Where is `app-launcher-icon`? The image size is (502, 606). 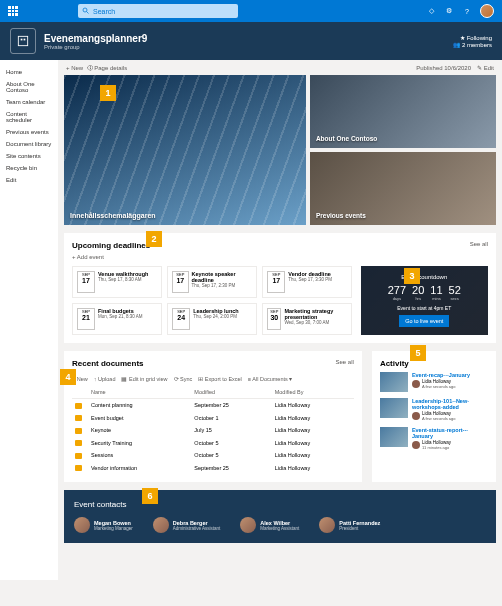 app-launcher-icon is located at coordinates (13, 11).